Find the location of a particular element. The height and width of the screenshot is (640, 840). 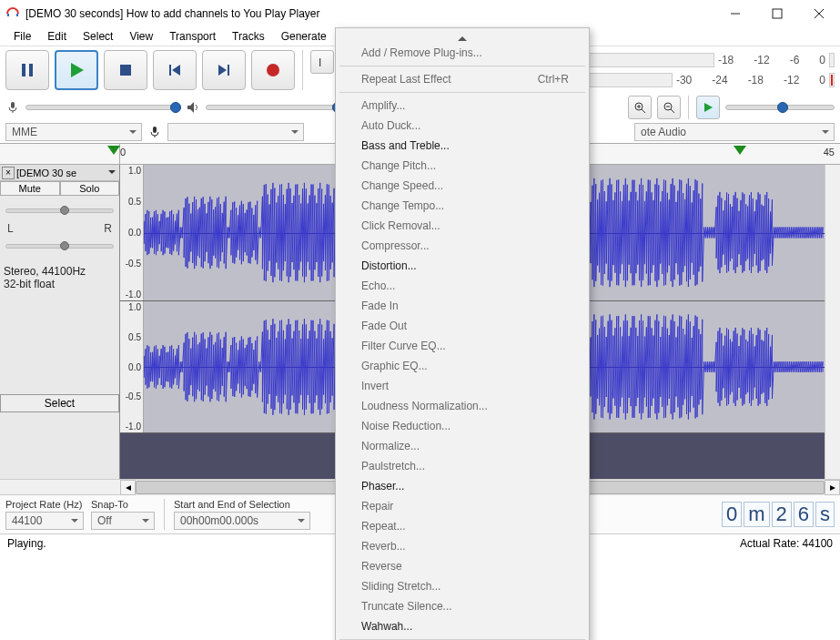

playback-device-combo: ote Audio is located at coordinates (734, 132).